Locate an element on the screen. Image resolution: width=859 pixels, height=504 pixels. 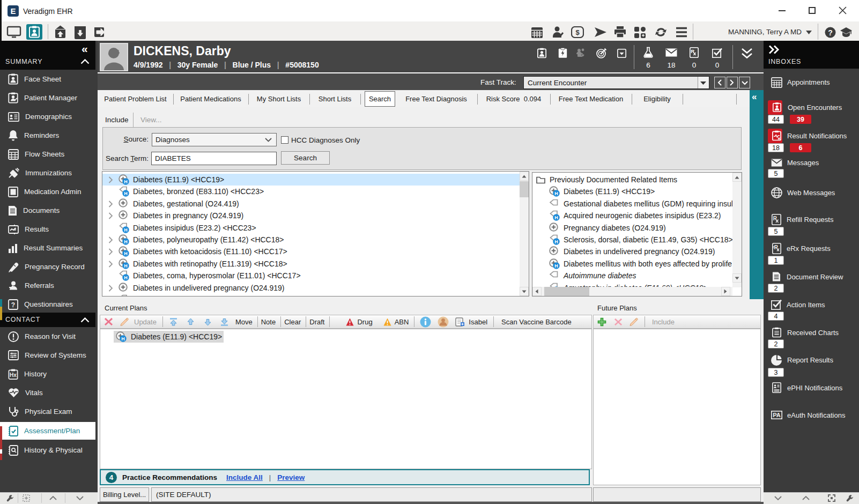
svg-text: PA is located at coordinates (776, 415).